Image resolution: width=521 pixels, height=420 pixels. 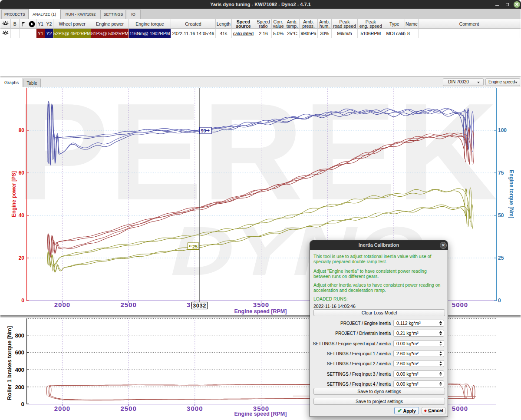 What do you see at coordinates (22, 173) in the screenshot?
I see `svg-text: 60` at bounding box center [22, 173].